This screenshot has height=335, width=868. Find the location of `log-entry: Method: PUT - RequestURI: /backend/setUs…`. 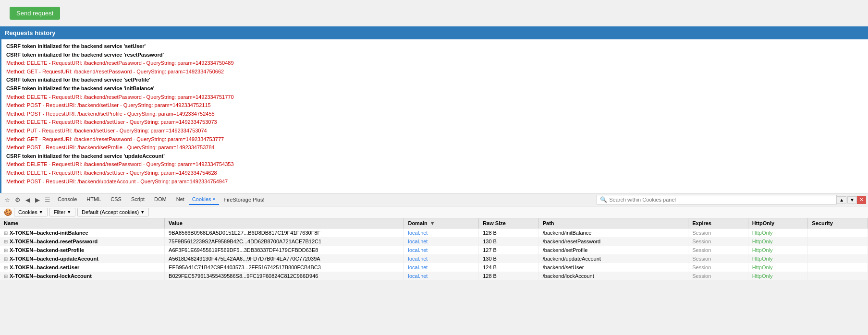

log-entry: Method: PUT - RequestURI: /backend/setUs… is located at coordinates (435, 131).